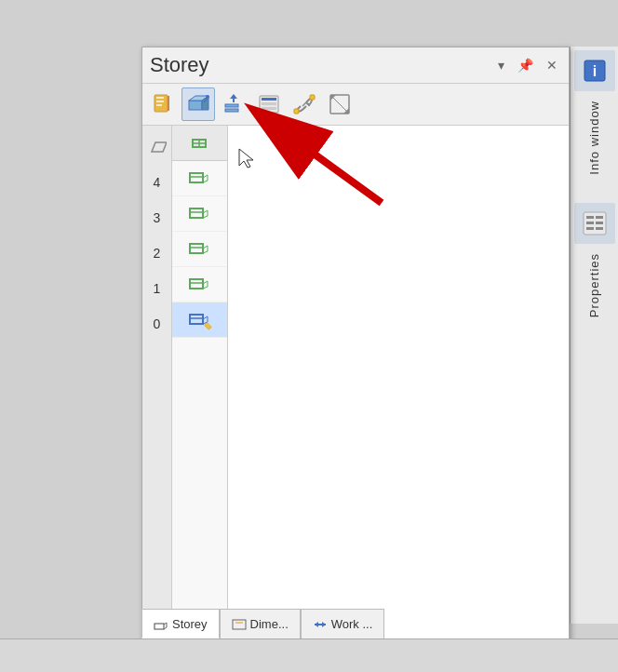 Image resolution: width=618 pixels, height=672 pixels. Describe the element at coordinates (595, 71) in the screenshot. I see `info-window-button: i` at that location.